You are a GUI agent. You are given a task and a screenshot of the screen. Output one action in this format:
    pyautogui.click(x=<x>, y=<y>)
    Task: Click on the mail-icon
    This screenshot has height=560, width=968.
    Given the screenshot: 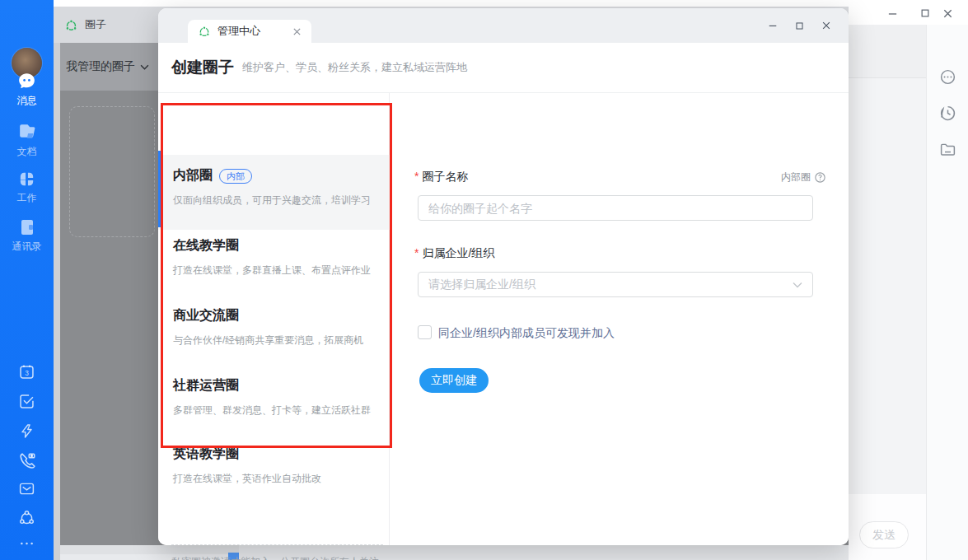 What is the action you would take?
    pyautogui.click(x=26, y=489)
    